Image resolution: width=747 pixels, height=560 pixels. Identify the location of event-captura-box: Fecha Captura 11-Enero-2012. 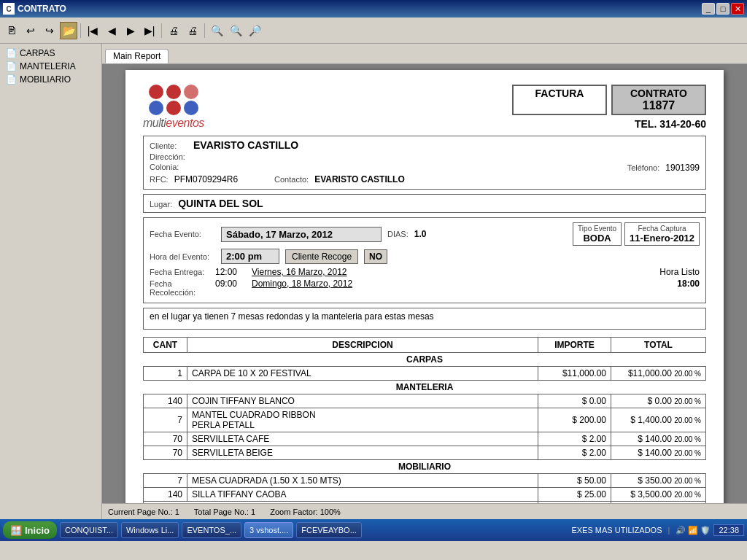
(662, 234).